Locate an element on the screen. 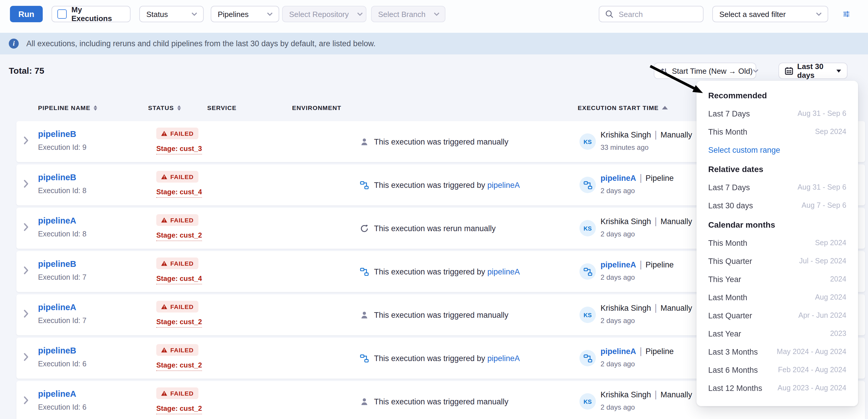 The height and width of the screenshot is (419, 868). failed-stage-link: Stage: cust_3 is located at coordinates (179, 150).